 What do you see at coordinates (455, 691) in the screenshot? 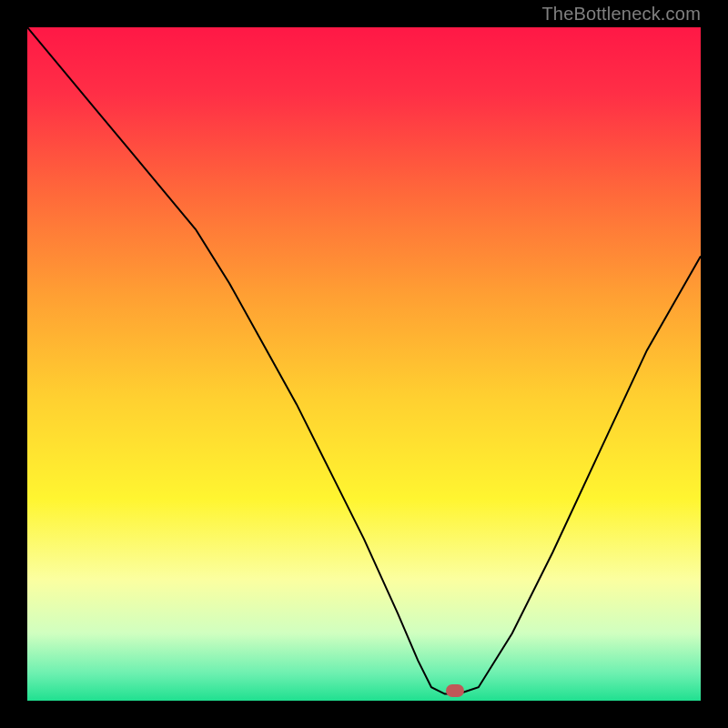
I see `optimal-marker` at bounding box center [455, 691].